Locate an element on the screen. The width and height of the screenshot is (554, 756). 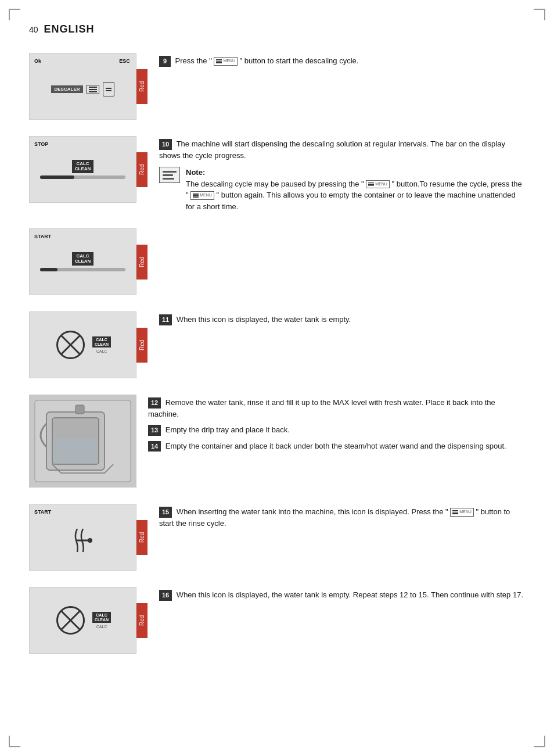
menu-btn-ref-note1: MENU is located at coordinates (377, 185).